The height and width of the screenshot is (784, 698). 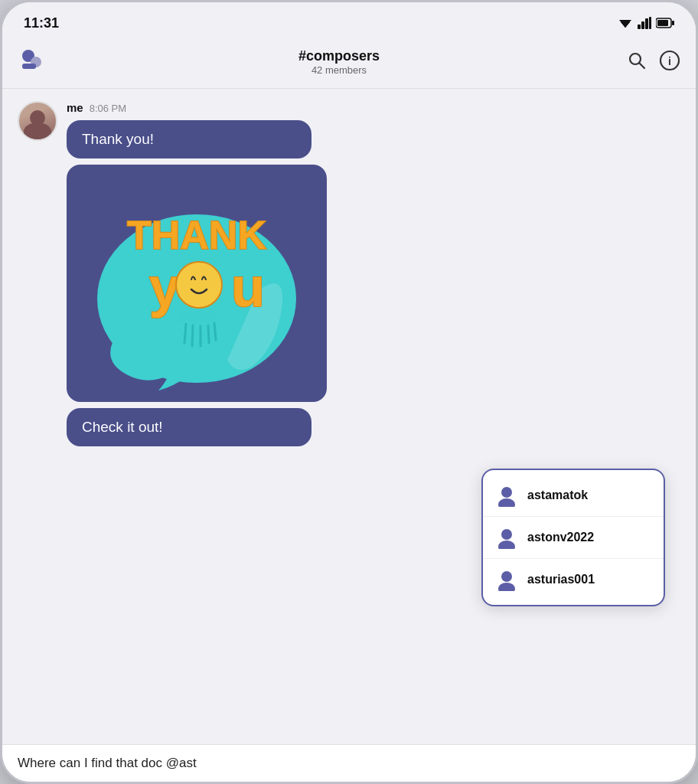 What do you see at coordinates (189, 139) in the screenshot?
I see `text-bubble-1: Thank you!` at bounding box center [189, 139].